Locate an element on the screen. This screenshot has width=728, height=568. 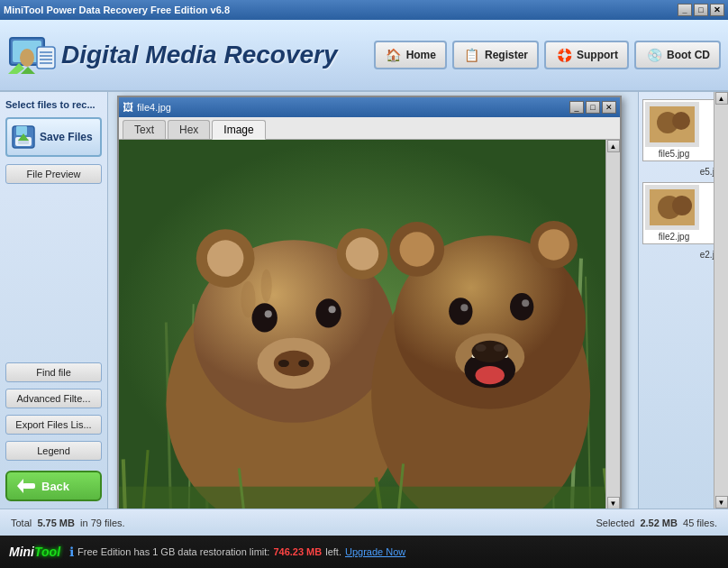
right-panel-scrollbar: ▲ ▼ is located at coordinates (721, 300).